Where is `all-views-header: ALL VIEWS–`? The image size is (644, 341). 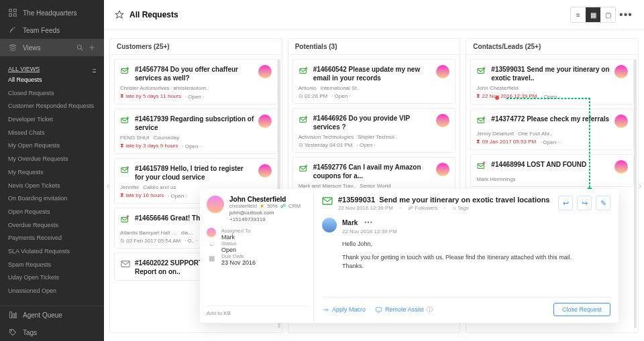 all-views-header: ALL VIEWS– is located at coordinates (52, 68).